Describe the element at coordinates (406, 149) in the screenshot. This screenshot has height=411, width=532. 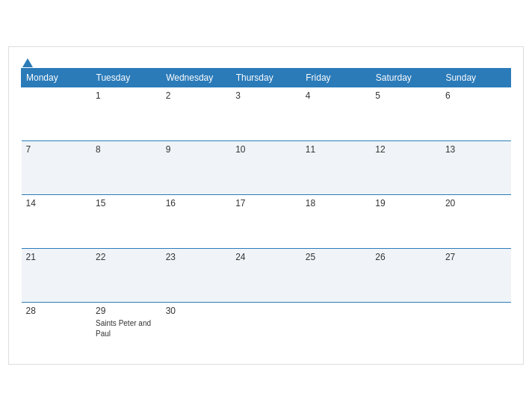
I see `day-number: 12` at that location.